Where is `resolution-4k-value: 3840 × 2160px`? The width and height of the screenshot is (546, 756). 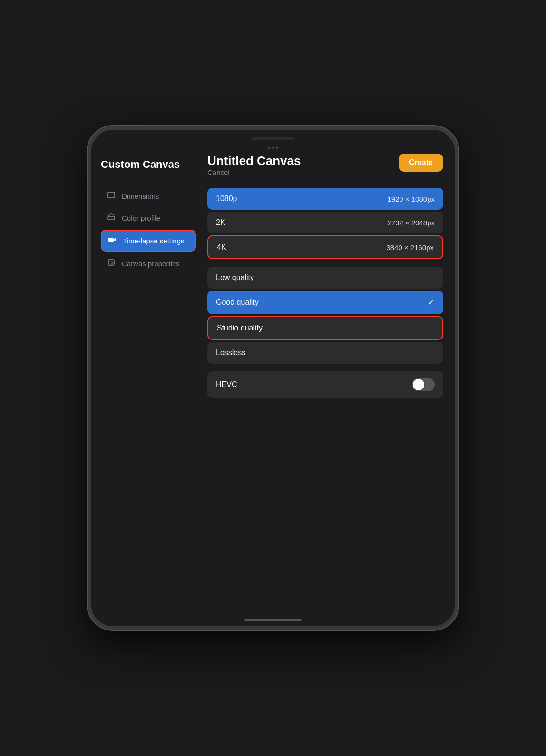
resolution-4k-value: 3840 × 2160px is located at coordinates (410, 247).